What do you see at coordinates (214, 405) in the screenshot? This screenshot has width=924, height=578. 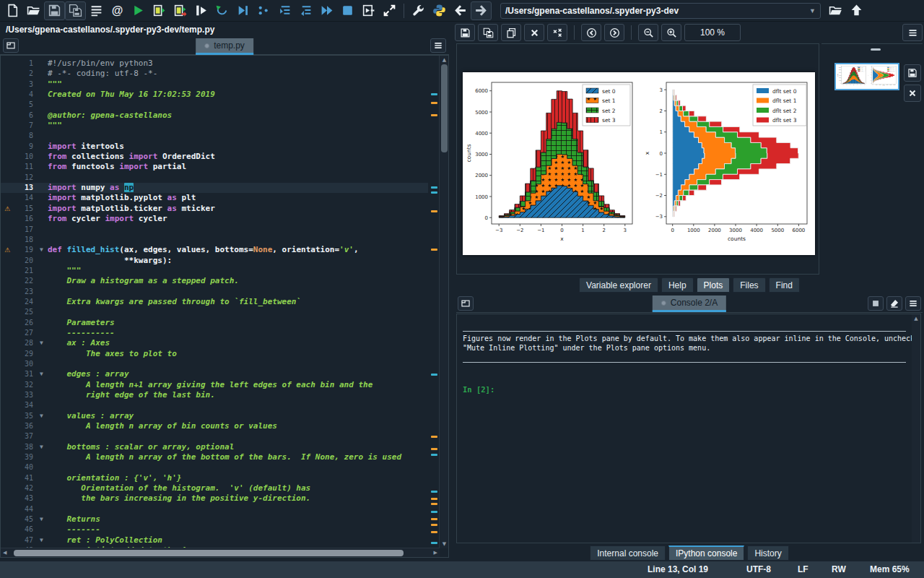 I see `editor-line: 34` at bounding box center [214, 405].